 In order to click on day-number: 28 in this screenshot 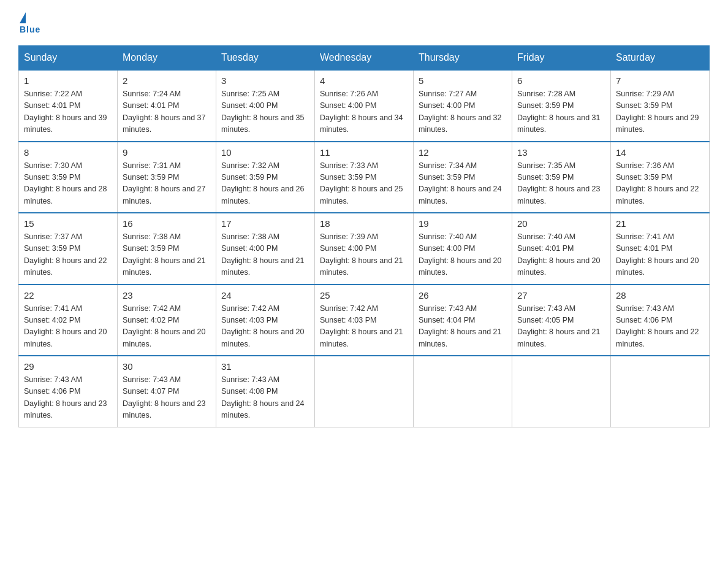, I will do `click(660, 296)`.